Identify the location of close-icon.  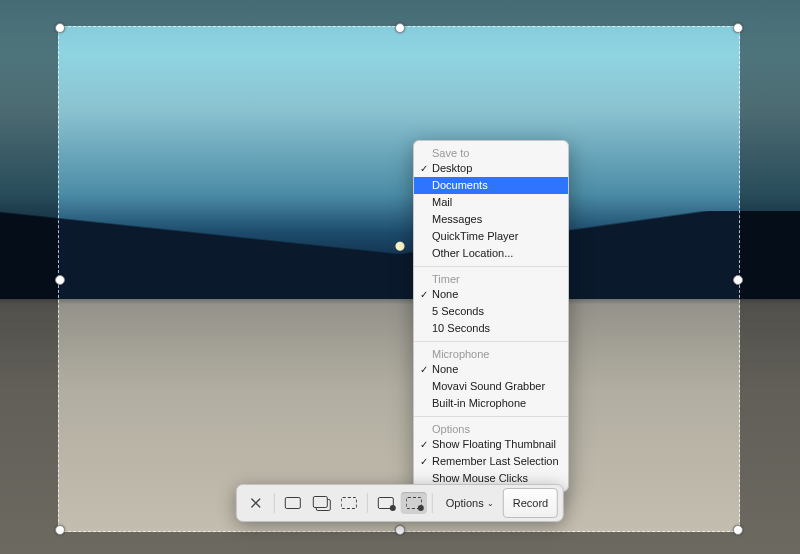
(256, 503).